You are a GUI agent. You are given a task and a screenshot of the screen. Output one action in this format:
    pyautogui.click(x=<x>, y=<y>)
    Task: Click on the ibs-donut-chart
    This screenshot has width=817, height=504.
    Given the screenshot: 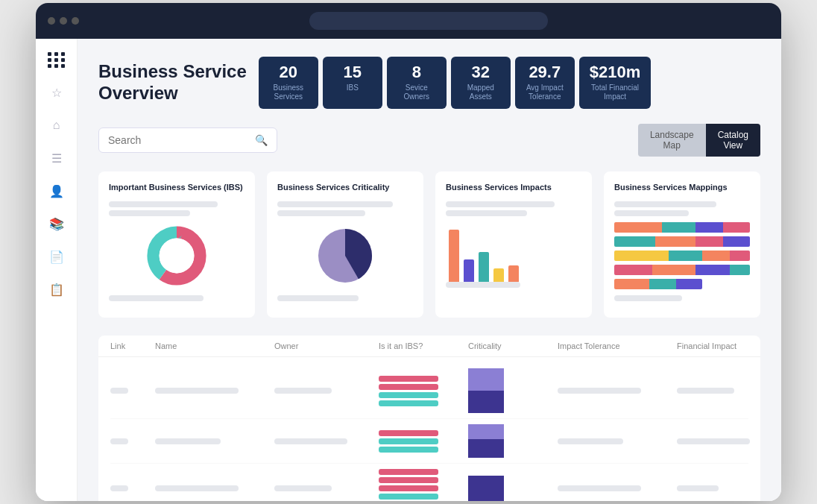 What is the action you would take?
    pyautogui.click(x=177, y=256)
    